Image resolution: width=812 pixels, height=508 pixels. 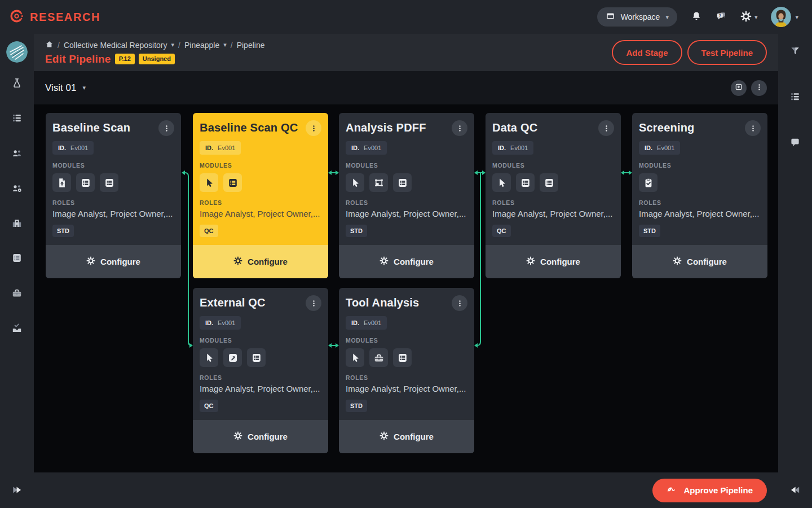 I want to click on right-sidebar, so click(x=795, y=271).